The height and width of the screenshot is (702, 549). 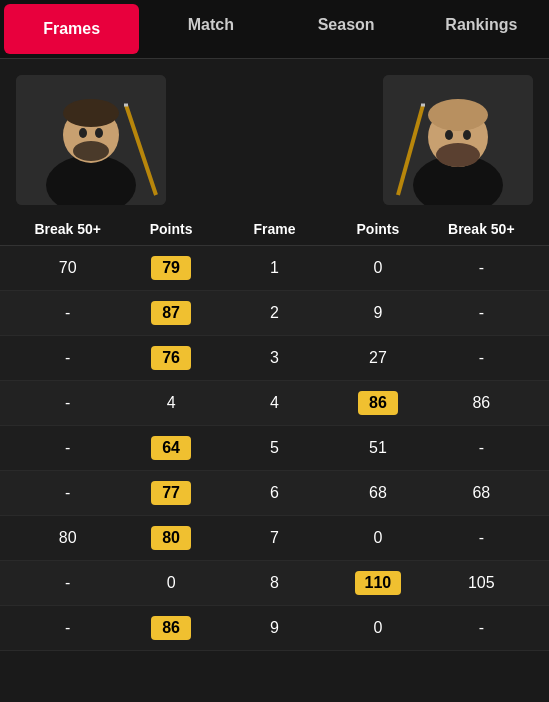 What do you see at coordinates (170, 313) in the screenshot?
I see `cell-points-left: 87` at bounding box center [170, 313].